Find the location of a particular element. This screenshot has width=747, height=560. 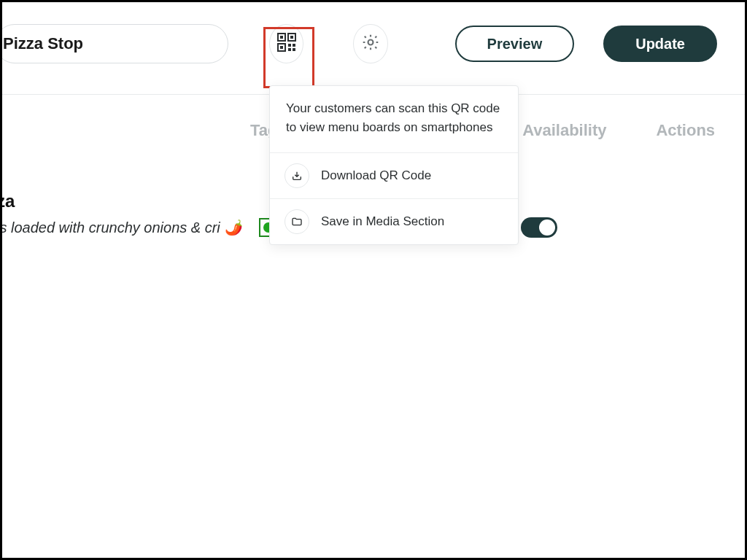

qr-code-button is located at coordinates (286, 44).